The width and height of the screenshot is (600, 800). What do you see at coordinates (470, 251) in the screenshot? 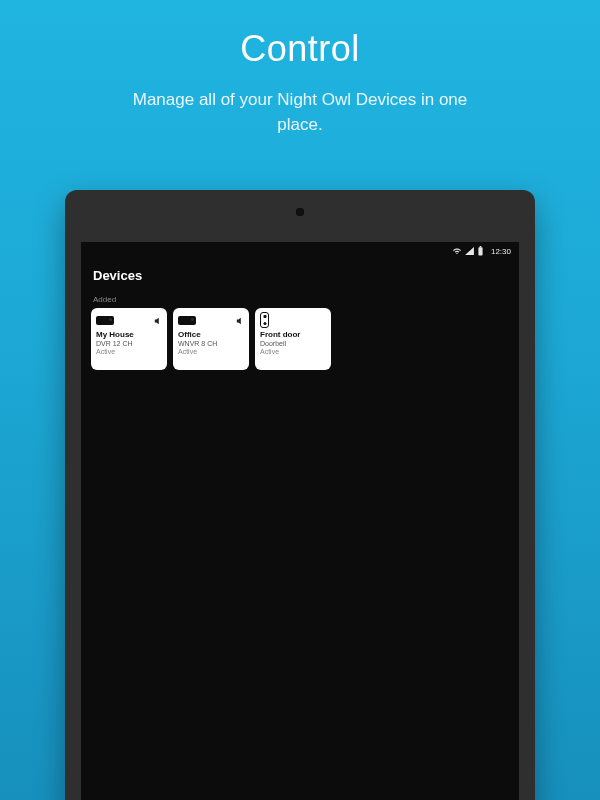
I see `signal-icon` at bounding box center [470, 251].